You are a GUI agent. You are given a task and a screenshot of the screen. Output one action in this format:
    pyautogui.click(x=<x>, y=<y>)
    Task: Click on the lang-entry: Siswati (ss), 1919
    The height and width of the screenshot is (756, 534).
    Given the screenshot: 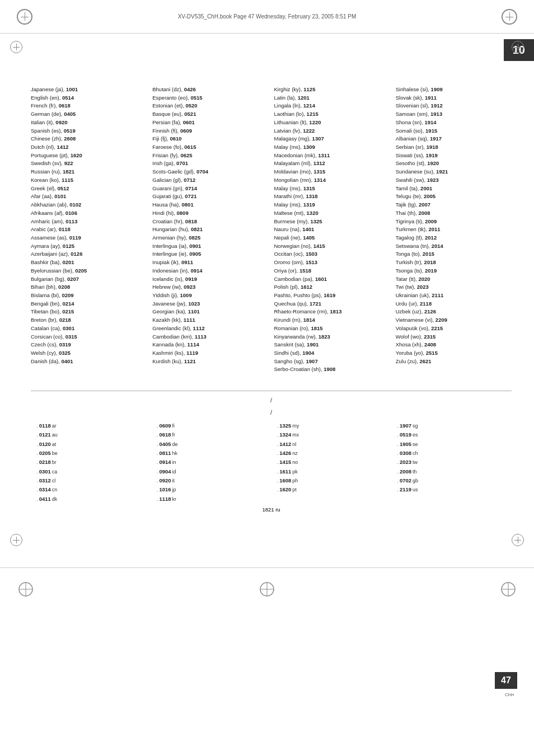 What is the action you would take?
    pyautogui.click(x=453, y=156)
    